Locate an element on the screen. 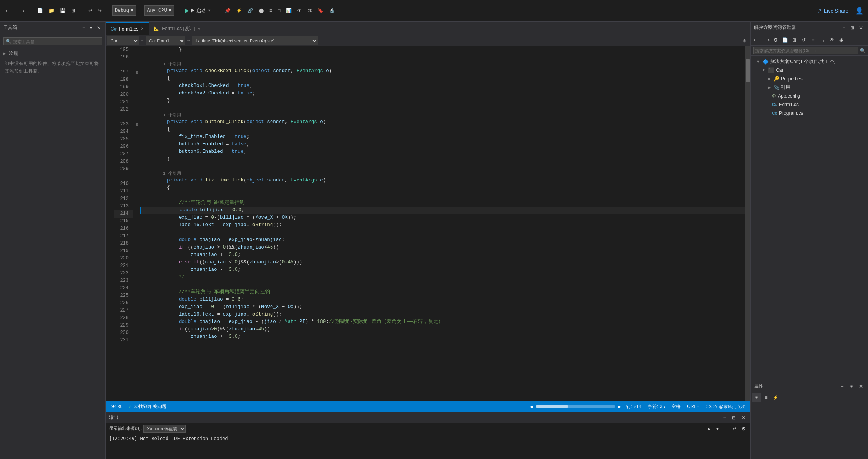  tab-form1-cs-close: ✕ is located at coordinates (142, 29).